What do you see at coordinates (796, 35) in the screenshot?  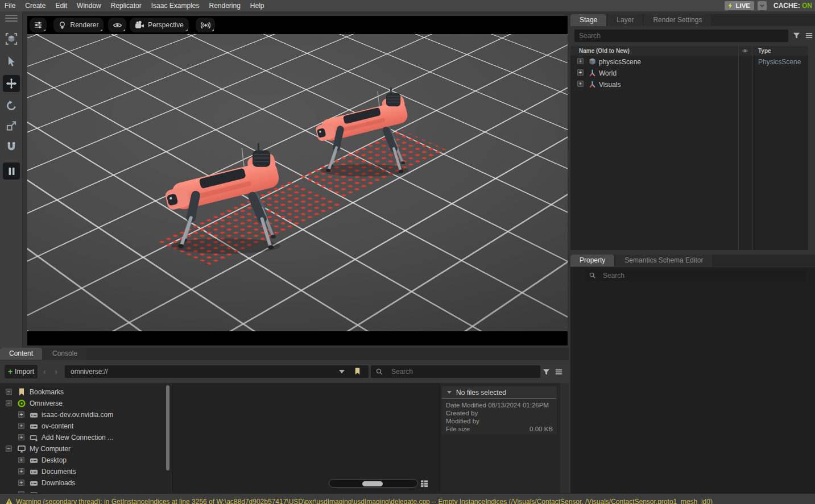 I see `stage-filter-icon` at bounding box center [796, 35].